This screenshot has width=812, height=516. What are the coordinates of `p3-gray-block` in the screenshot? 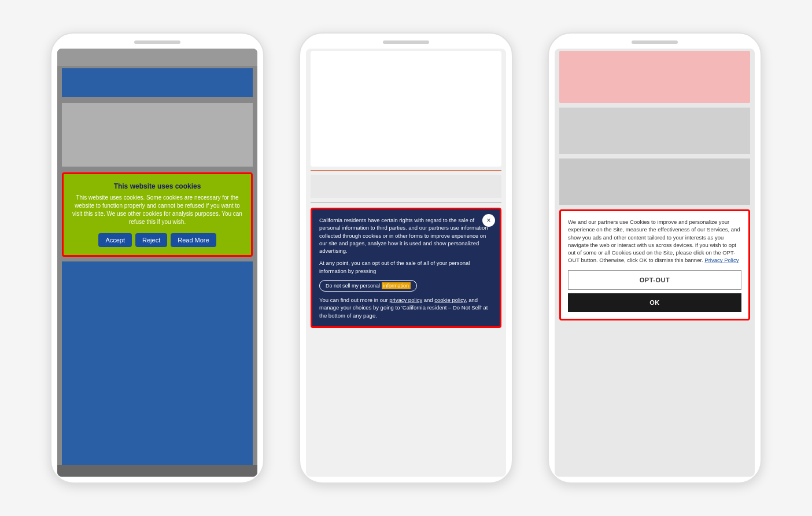 It's located at (655, 131).